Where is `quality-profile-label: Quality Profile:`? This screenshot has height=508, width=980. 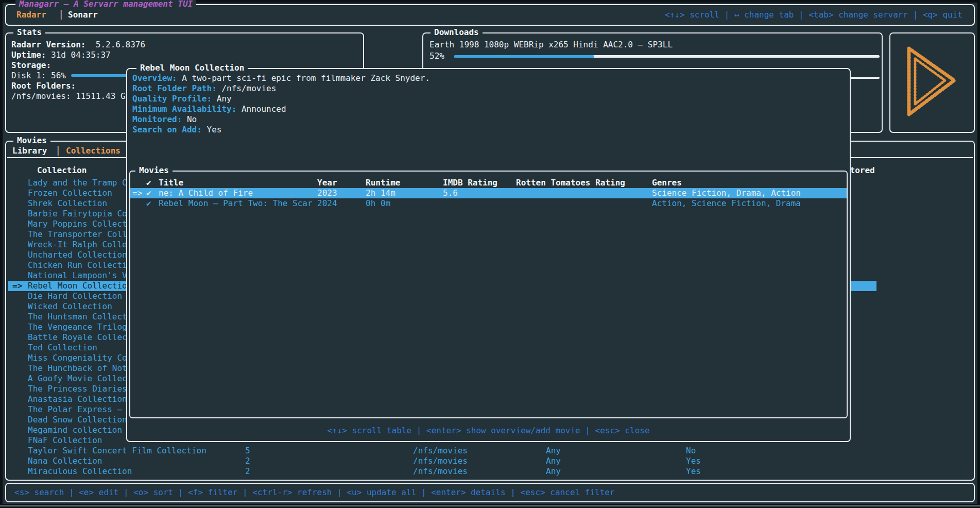 quality-profile-label: Quality Profile: is located at coordinates (172, 99).